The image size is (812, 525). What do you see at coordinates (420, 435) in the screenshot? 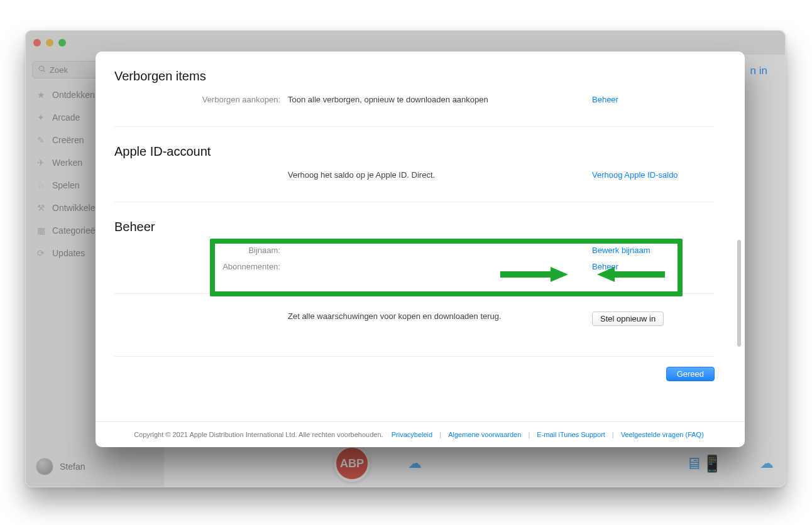
I see `modal-footer: Copyright © 2021 Apple Distribution Inte…` at bounding box center [420, 435].